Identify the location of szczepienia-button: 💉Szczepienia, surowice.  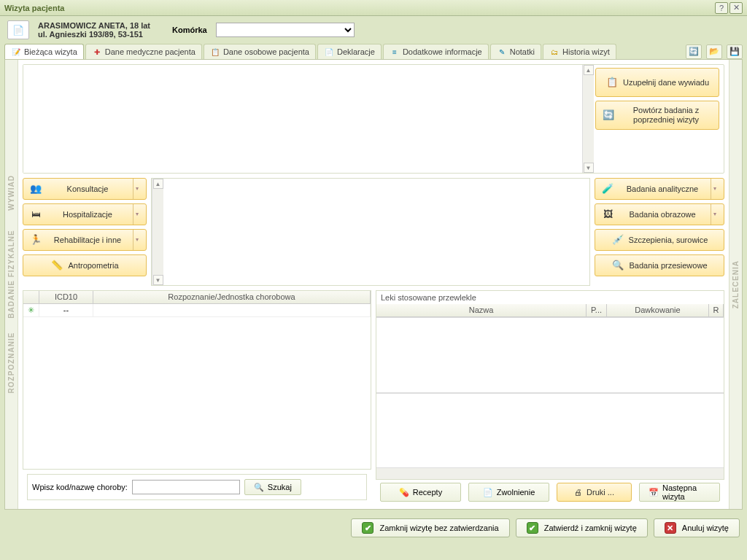
(659, 240).